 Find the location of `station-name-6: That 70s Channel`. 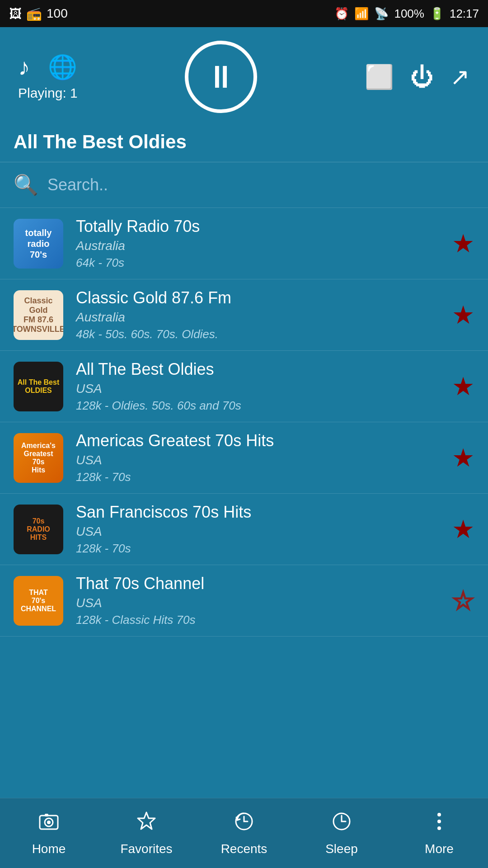

station-name-6: That 70s Channel is located at coordinates (259, 584).